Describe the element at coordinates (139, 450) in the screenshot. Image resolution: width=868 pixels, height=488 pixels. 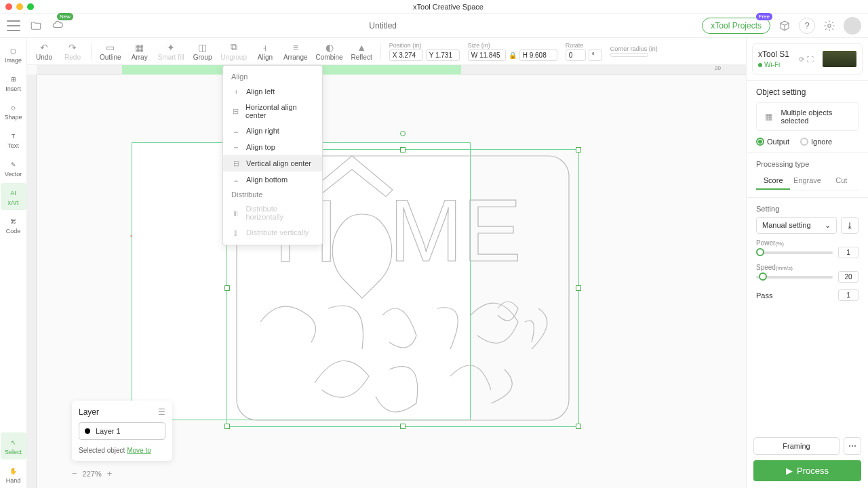
I see `move-to-link: Move to` at that location.